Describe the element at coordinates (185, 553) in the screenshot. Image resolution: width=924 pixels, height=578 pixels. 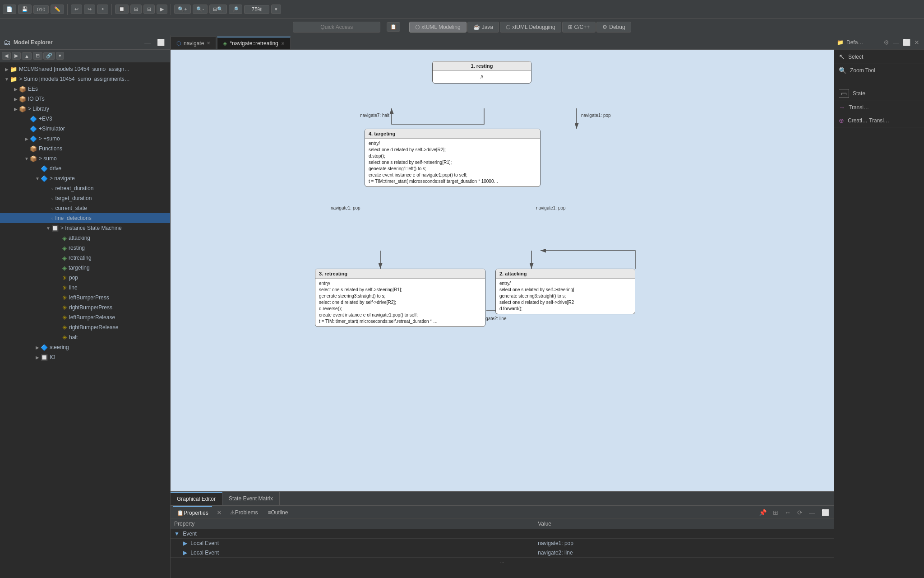
I see `local-event-2-expand: ▶` at that location.